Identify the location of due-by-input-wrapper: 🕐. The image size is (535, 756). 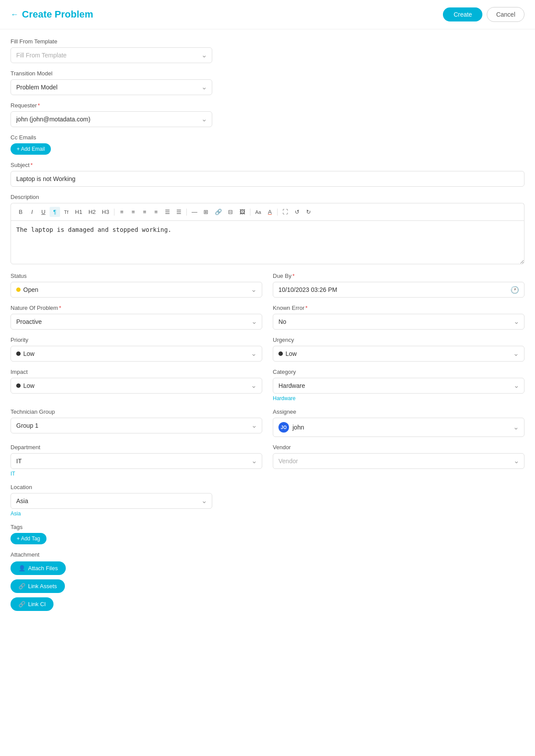
(399, 290).